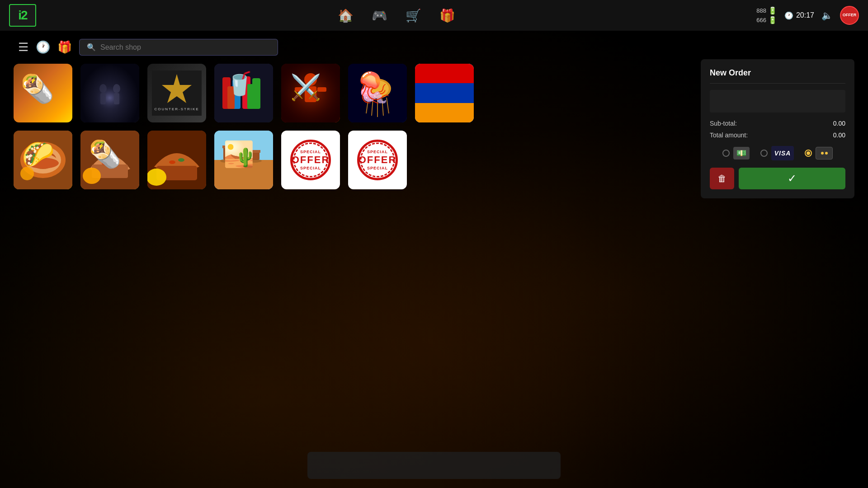 This screenshot has height=488, width=868. Describe the element at coordinates (778, 135) in the screenshot. I see `total-row: Total amount: 0.00` at that location.